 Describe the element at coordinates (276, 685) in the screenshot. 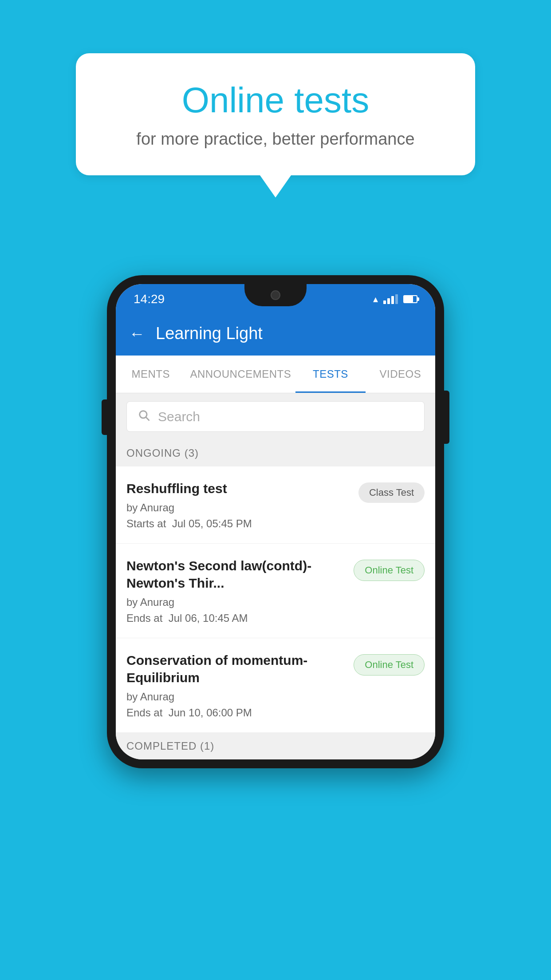

I see `test-item: Conservation of momentum-Equilibrium by …` at that location.